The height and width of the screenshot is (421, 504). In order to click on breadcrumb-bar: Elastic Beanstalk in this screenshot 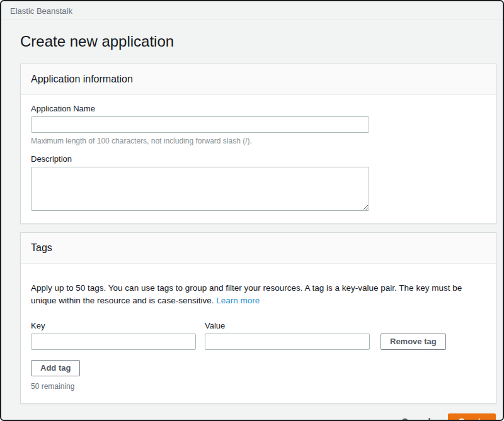, I will do `click(252, 11)`.